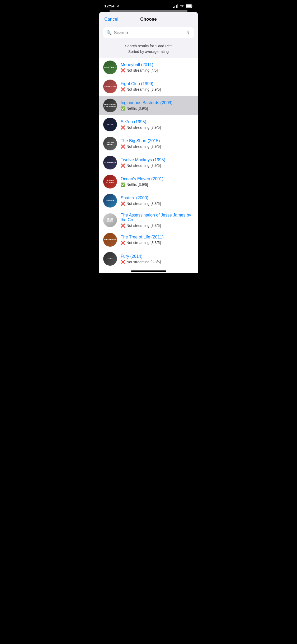 The image size is (297, 644). Describe the element at coordinates (157, 67) in the screenshot. I see `movie-info: Moneyball (2011) ❌ Not streaming [4/5]` at that location.